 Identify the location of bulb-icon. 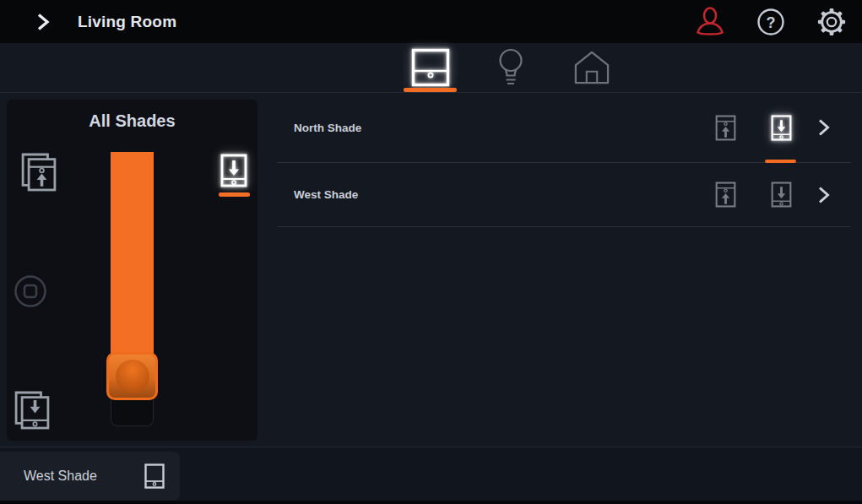
(511, 68).